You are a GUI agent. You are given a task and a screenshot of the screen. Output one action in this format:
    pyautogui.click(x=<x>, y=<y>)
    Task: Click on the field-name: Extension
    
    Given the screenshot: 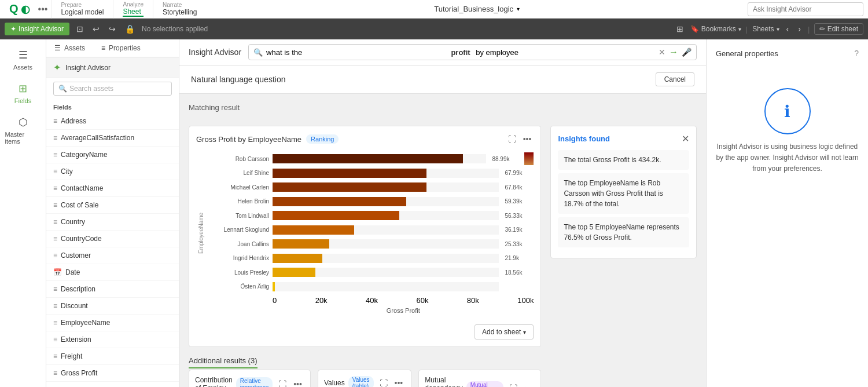 What is the action you would take?
    pyautogui.click(x=76, y=339)
    